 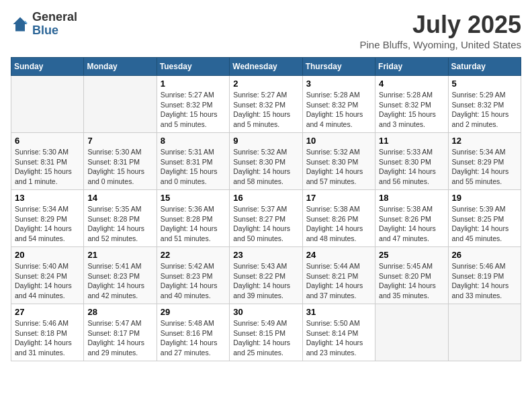 What do you see at coordinates (120, 224) in the screenshot?
I see `day-info: Sunrise: 5:35 AMSunset: 8:28 PMDaylight:…` at bounding box center [120, 224].